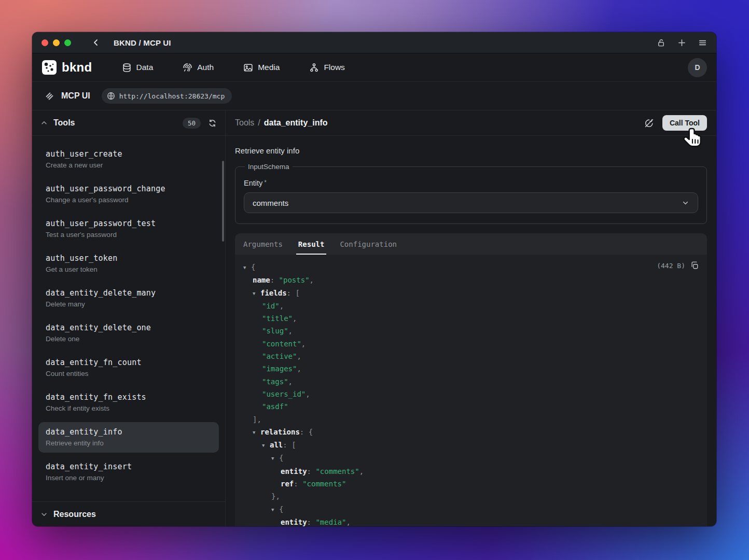  What do you see at coordinates (274, 293) in the screenshot?
I see `json-token: fields` at bounding box center [274, 293].